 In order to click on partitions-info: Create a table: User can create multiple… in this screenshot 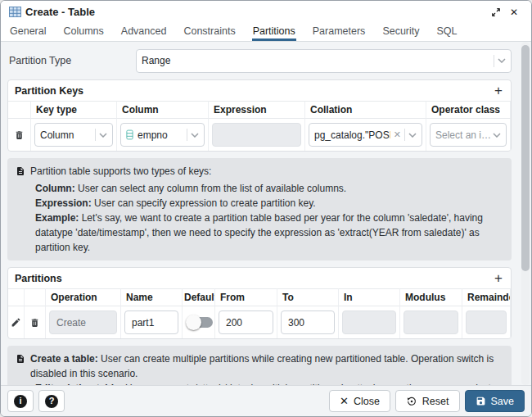, I will do `click(259, 365)`.